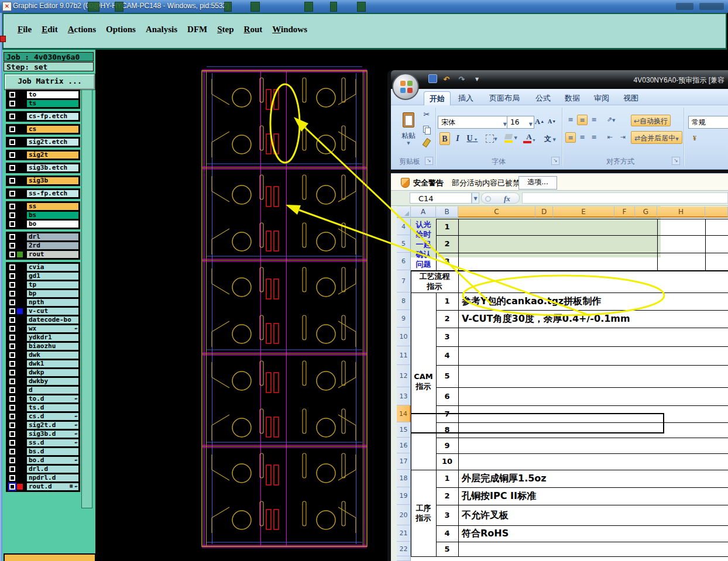 The image size is (728, 561). I want to click on font-name-select: 宋体▼, so click(473, 122).